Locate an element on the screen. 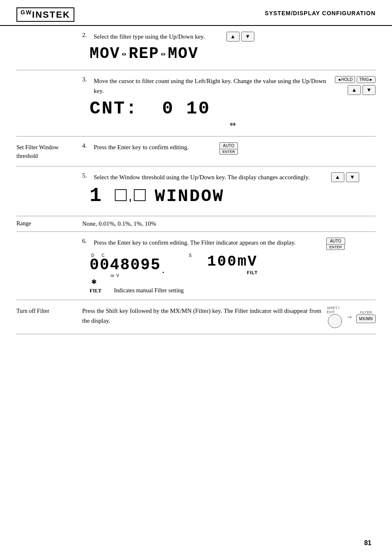 Image resolution: width=392 pixels, height=555 pixels. rep-text: REP is located at coordinates (144, 53).